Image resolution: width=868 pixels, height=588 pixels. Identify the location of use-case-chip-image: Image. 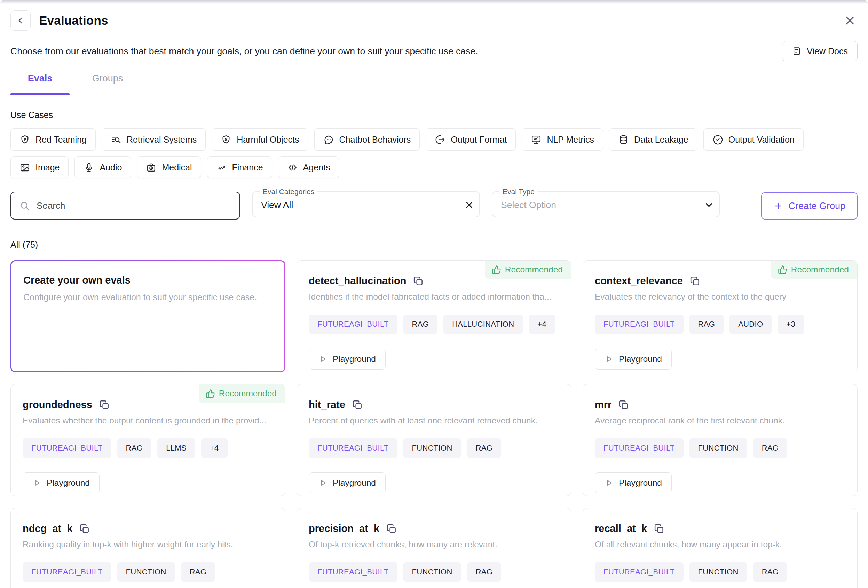
(40, 167).